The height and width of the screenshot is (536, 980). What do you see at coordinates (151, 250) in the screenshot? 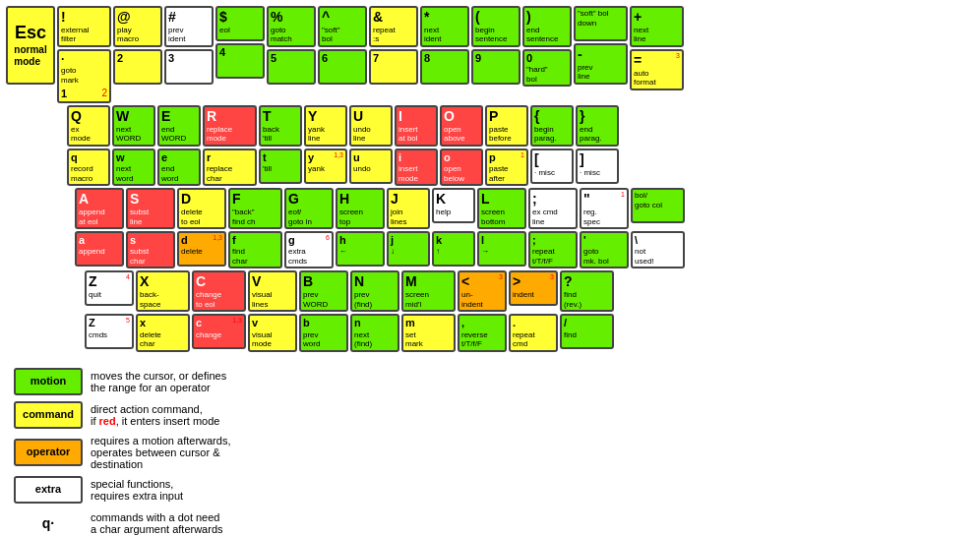
I see `s-lower-key: s substchar` at bounding box center [151, 250].